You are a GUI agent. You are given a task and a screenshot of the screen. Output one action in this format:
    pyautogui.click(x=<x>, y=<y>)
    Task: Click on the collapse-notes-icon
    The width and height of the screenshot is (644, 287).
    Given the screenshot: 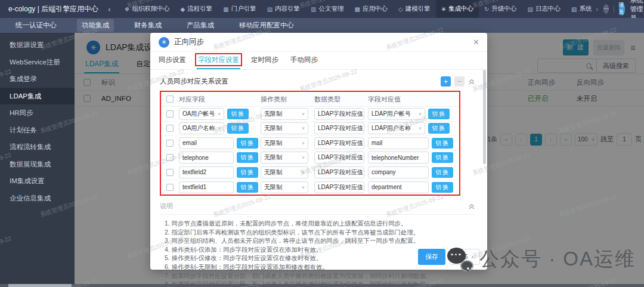 What is the action you would take?
    pyautogui.click(x=472, y=206)
    